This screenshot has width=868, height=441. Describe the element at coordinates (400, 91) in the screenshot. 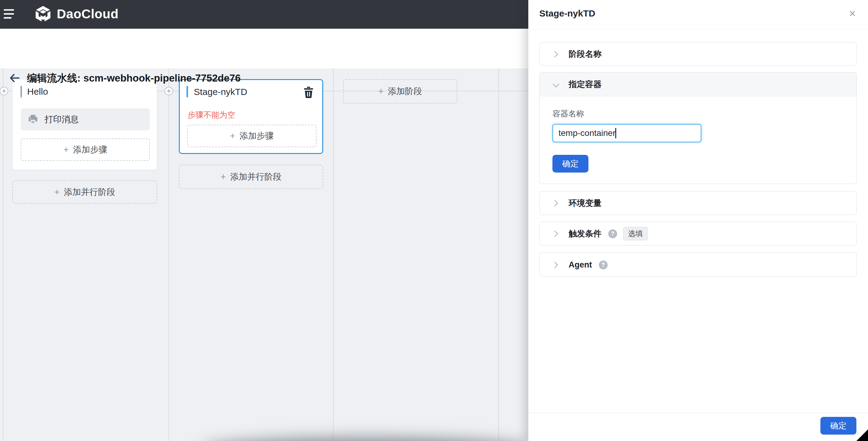

I see `add-stage-button: + 添加阶段` at that location.